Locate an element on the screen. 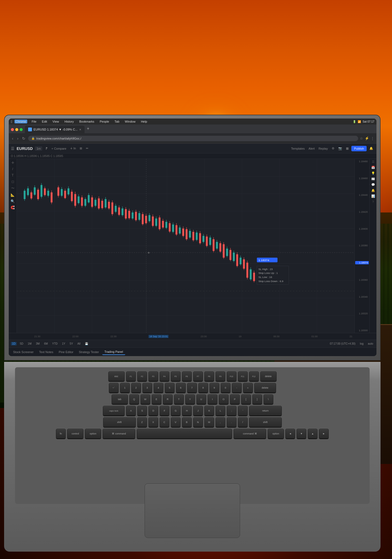 The image size is (392, 559). f5-key: F5 is located at coordinates (176, 376).